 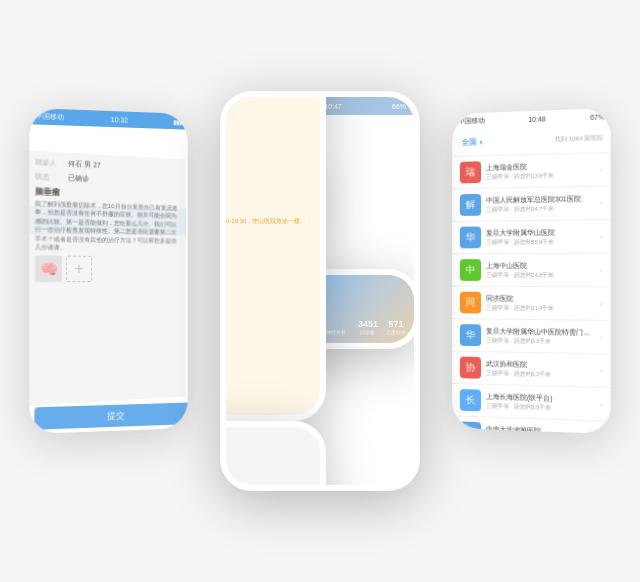 I want to click on hospital-arrow-2: ›, so click(x=602, y=236).